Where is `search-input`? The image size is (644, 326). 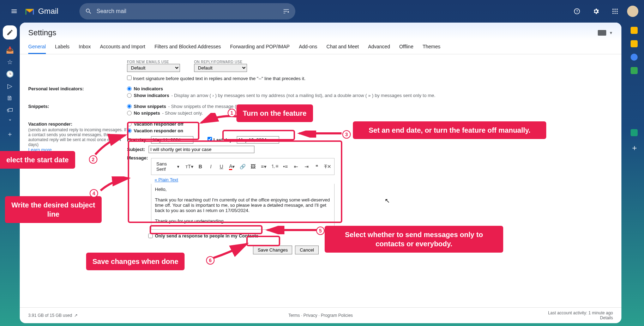 search-input is located at coordinates (187, 11).